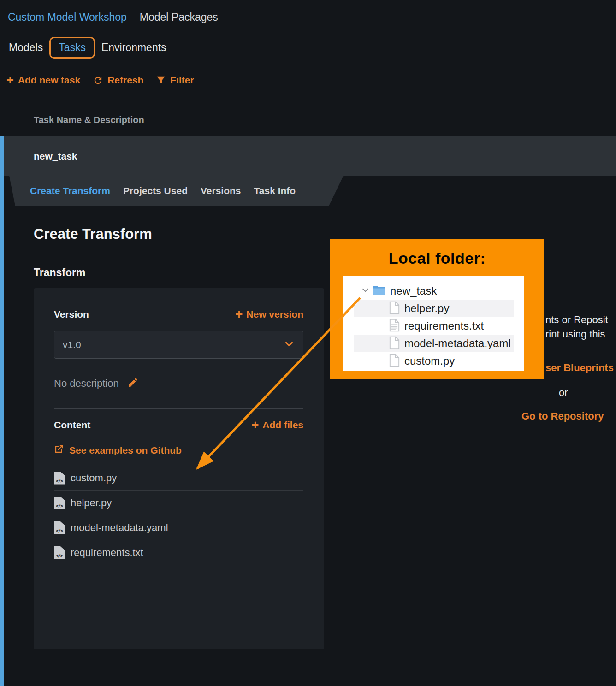 The image size is (616, 686). Describe the element at coordinates (91, 503) in the screenshot. I see `file-name: helper.py` at that location.